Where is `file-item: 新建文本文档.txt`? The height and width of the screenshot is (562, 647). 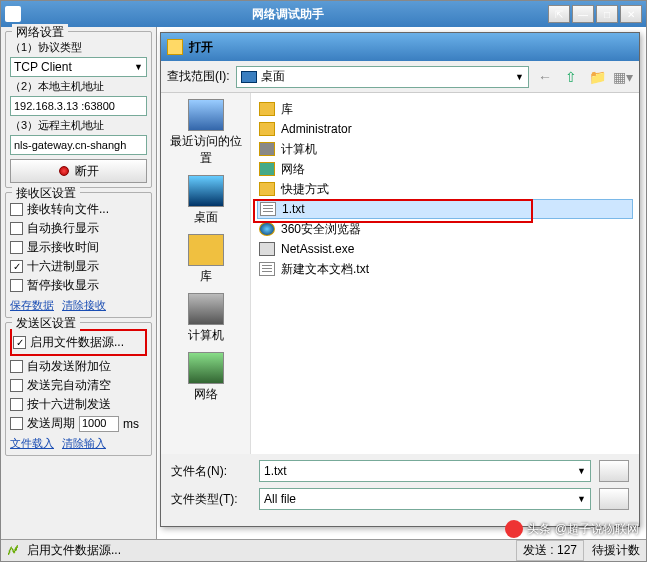
file-item: 新建文本文档.txt is located at coordinates (445, 269).